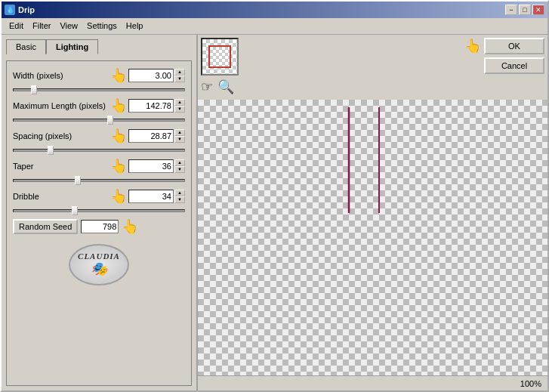  I want to click on zoom-tool-icon: 🔍, so click(226, 87).